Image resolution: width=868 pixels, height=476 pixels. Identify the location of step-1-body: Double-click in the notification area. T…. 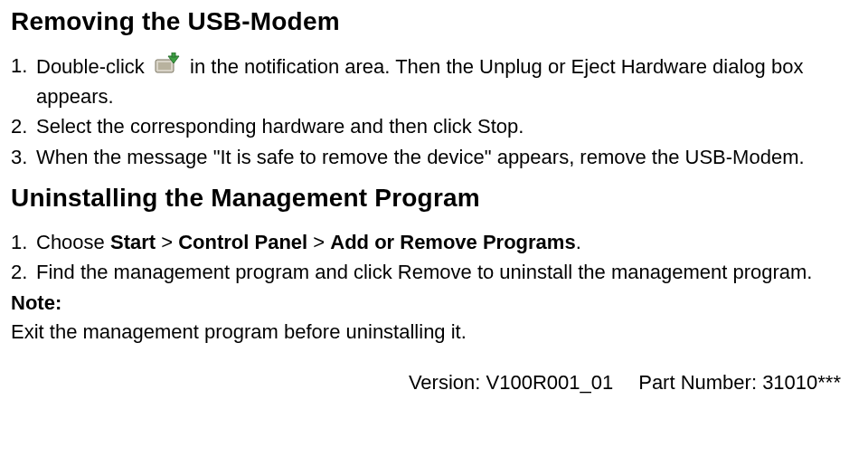
(441, 81).